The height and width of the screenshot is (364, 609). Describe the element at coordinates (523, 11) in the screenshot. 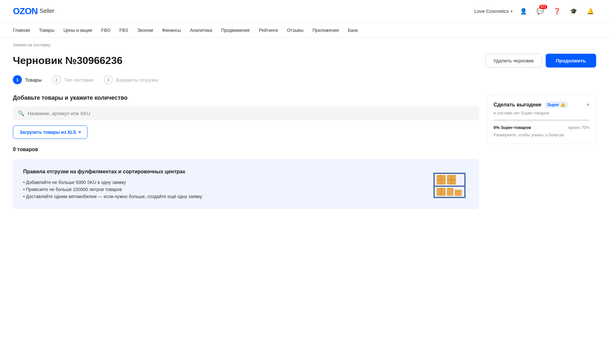

I see `user-icon-button: 👤` at that location.